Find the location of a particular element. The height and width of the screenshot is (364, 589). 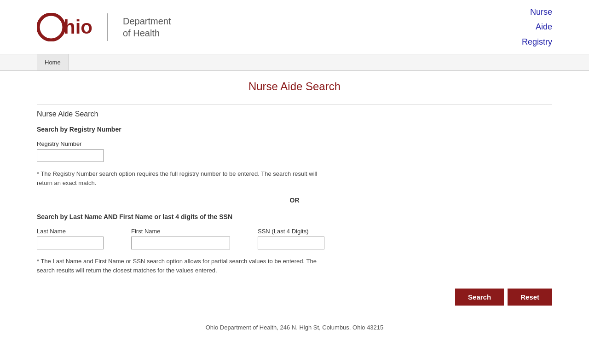

name-note: * The Last Name and First Name or SSN se… is located at coordinates (184, 266).